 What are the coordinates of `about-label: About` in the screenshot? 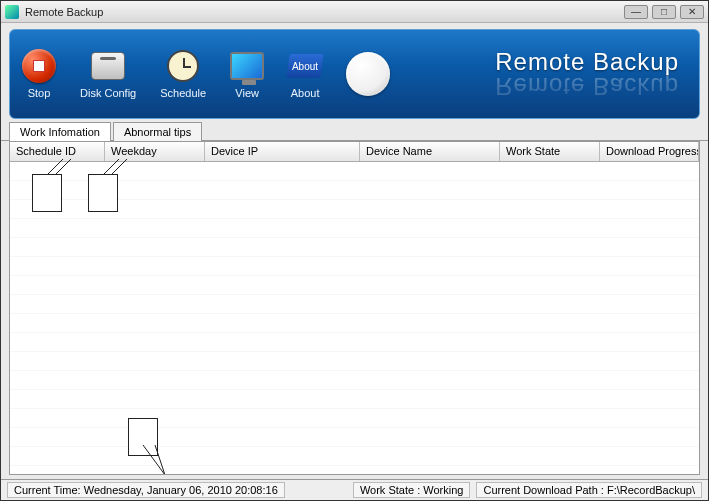 It's located at (306, 93).